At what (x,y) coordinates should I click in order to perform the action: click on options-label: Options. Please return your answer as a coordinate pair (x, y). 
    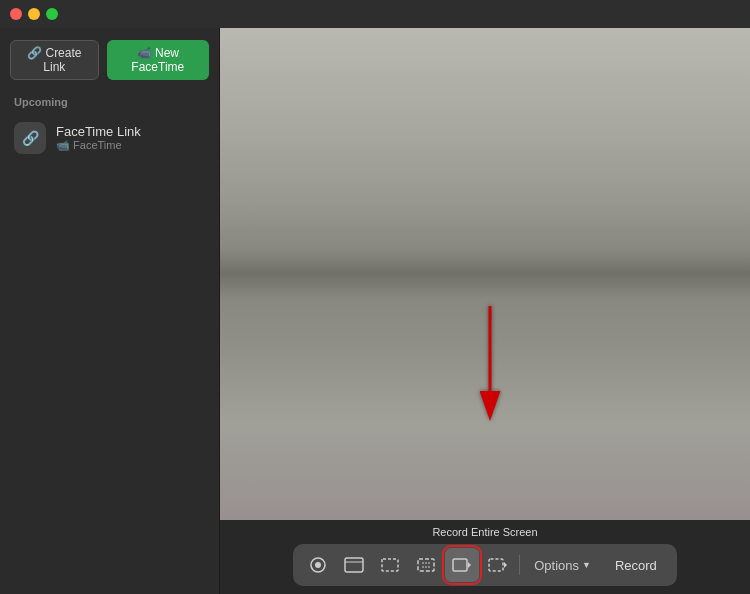
    Looking at the image, I should click on (556, 566).